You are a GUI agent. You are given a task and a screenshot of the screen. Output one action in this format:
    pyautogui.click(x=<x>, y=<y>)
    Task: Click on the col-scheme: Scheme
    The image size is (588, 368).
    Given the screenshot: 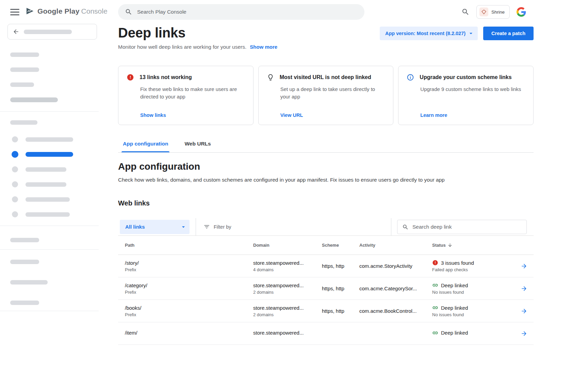 What is the action you would take?
    pyautogui.click(x=341, y=245)
    